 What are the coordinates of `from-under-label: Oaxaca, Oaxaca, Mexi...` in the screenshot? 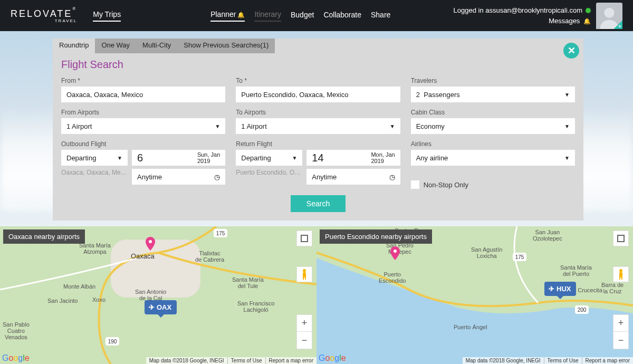 It's located at (94, 177).